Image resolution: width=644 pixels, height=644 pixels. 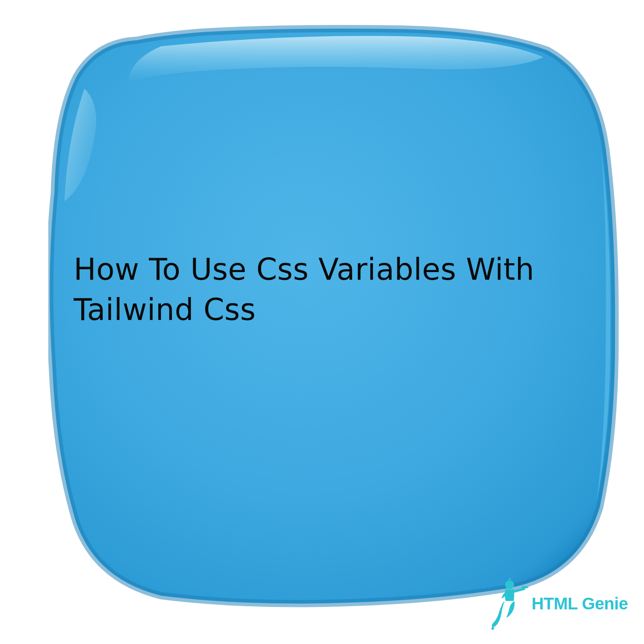 What do you see at coordinates (510, 604) in the screenshot?
I see `genie-icon` at bounding box center [510, 604].